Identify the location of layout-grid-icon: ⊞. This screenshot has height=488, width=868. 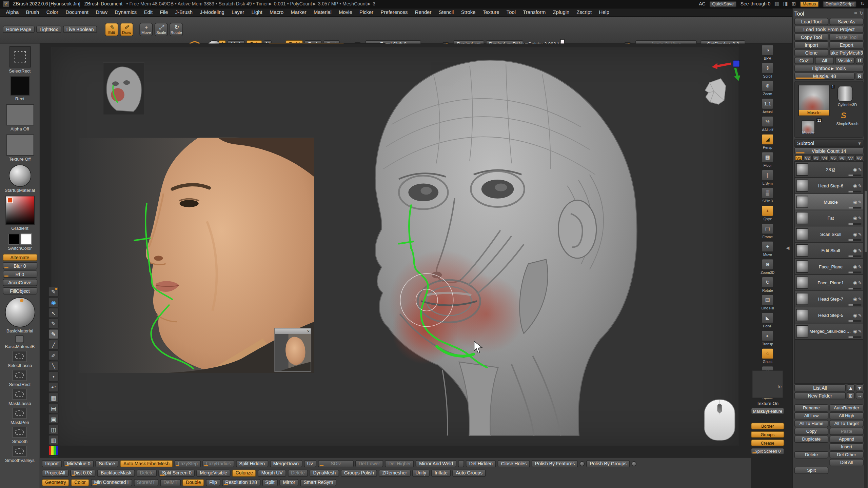
(794, 4).